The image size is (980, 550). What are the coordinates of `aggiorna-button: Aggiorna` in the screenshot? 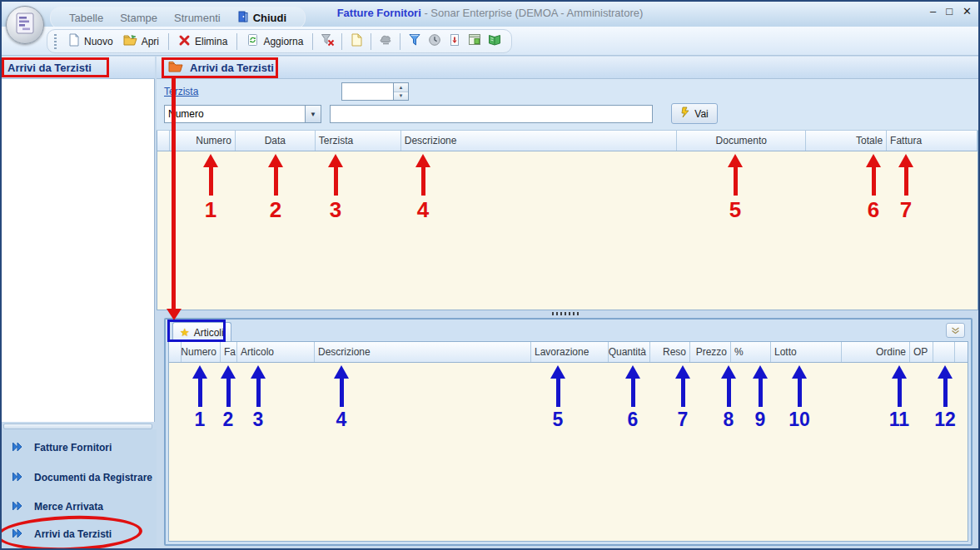 It's located at (275, 42).